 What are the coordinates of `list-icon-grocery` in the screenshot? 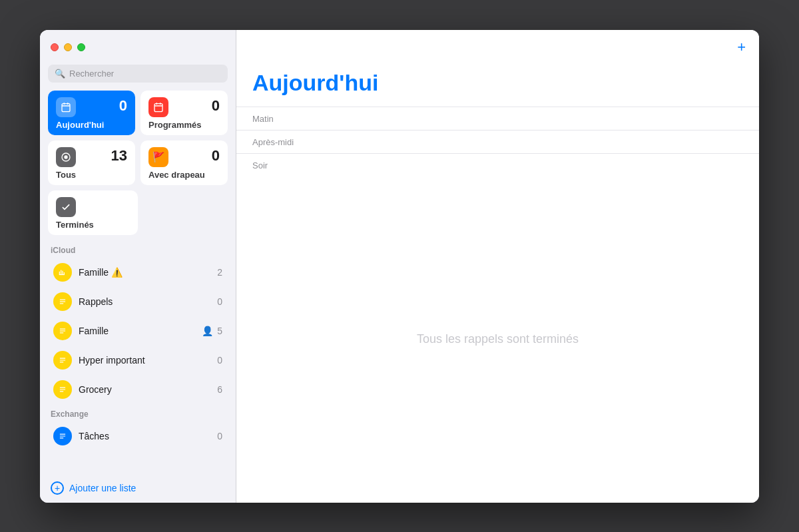 It's located at (63, 390).